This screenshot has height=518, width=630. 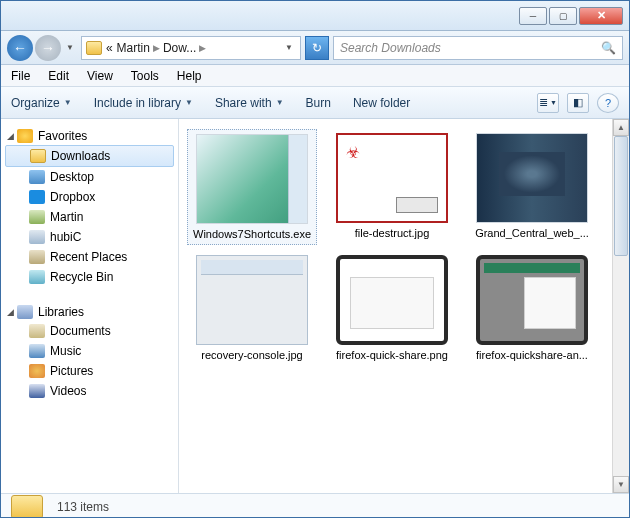 What do you see at coordinates (37, 197) in the screenshot?
I see `dropbox-icon` at bounding box center [37, 197].